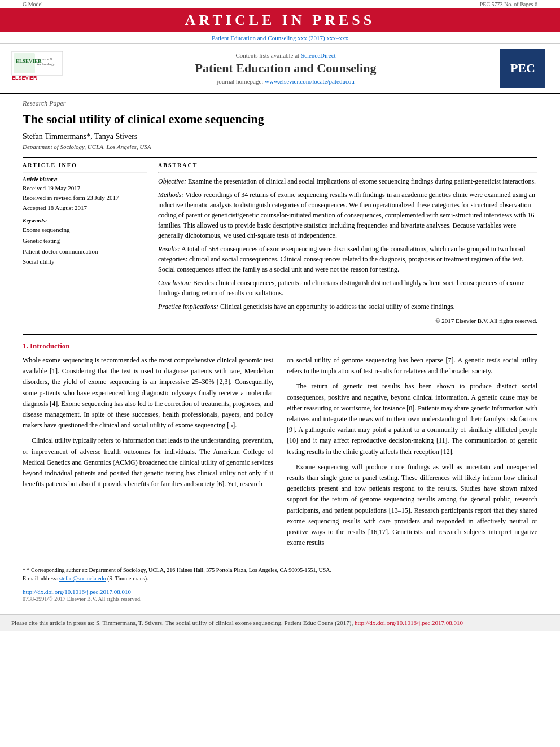  I want to click on journal-ref-text: Patient Education and Counseling xxx (20…, so click(280, 38).